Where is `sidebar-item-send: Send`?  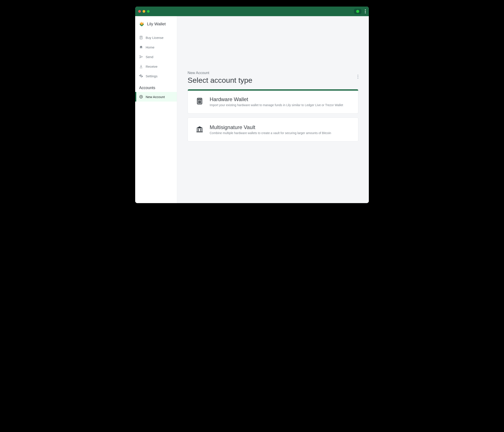 sidebar-item-send: Send is located at coordinates (156, 57).